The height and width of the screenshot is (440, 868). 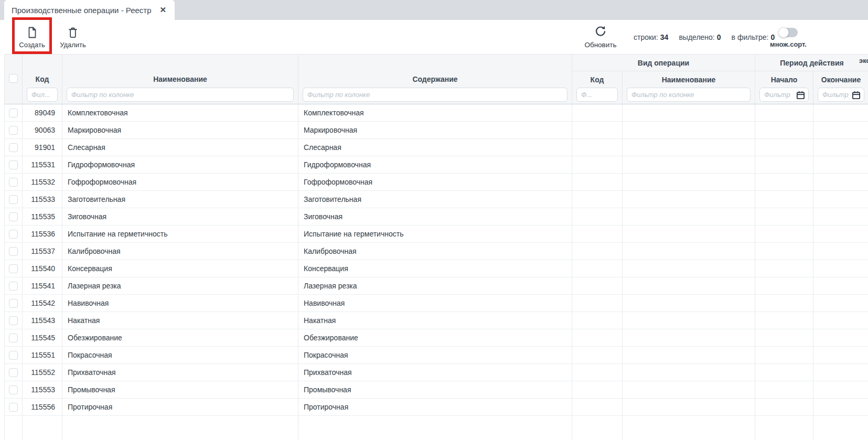 I want to click on cell-code: 115540, so click(x=42, y=269).